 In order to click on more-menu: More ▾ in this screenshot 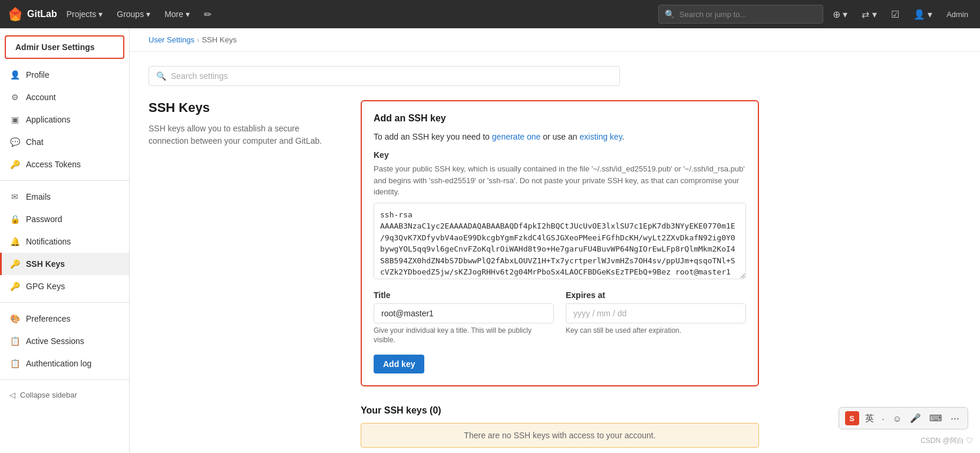, I will do `click(177, 14)`.